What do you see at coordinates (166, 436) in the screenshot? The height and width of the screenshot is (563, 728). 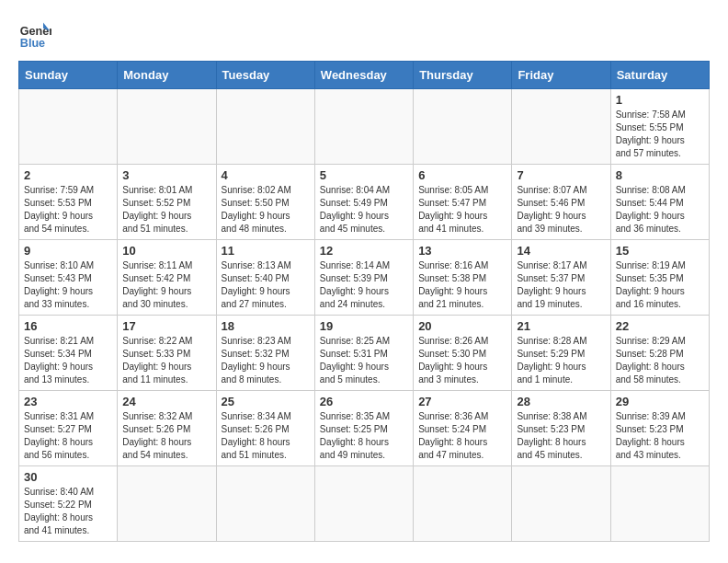 I see `day-info: Sunrise: 8:32 AM Sunset: 5:26 PM Dayligh…` at bounding box center [166, 436].